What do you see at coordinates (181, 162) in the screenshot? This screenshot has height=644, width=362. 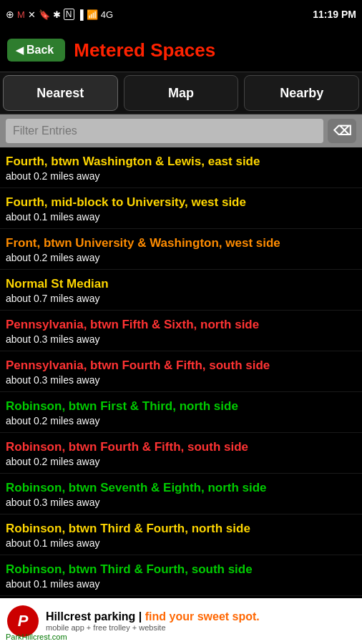 I see `item-title: Fourth, btwn Washington & Lewis, east si…` at bounding box center [181, 162].